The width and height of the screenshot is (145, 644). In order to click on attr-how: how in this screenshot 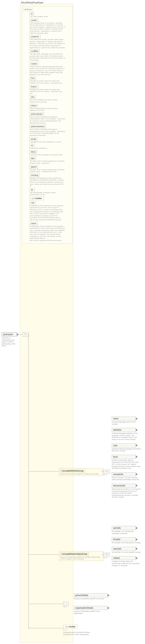, I will do `click(33, 78)`.